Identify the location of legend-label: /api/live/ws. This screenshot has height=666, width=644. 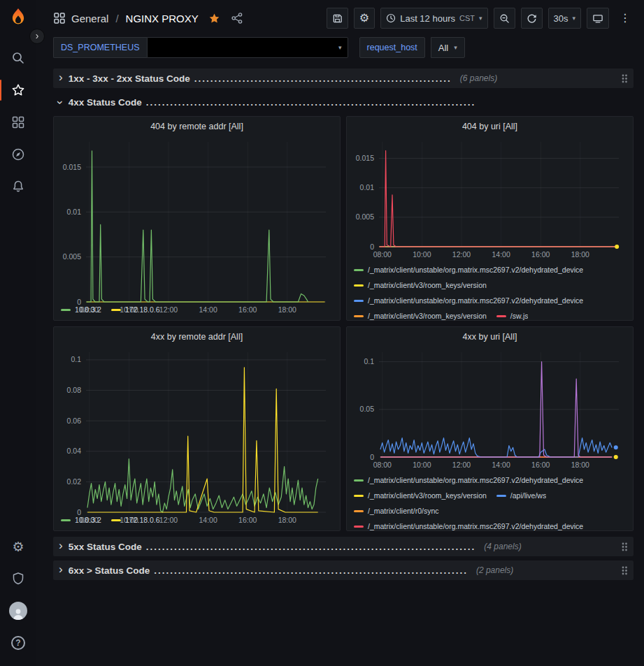
(529, 495).